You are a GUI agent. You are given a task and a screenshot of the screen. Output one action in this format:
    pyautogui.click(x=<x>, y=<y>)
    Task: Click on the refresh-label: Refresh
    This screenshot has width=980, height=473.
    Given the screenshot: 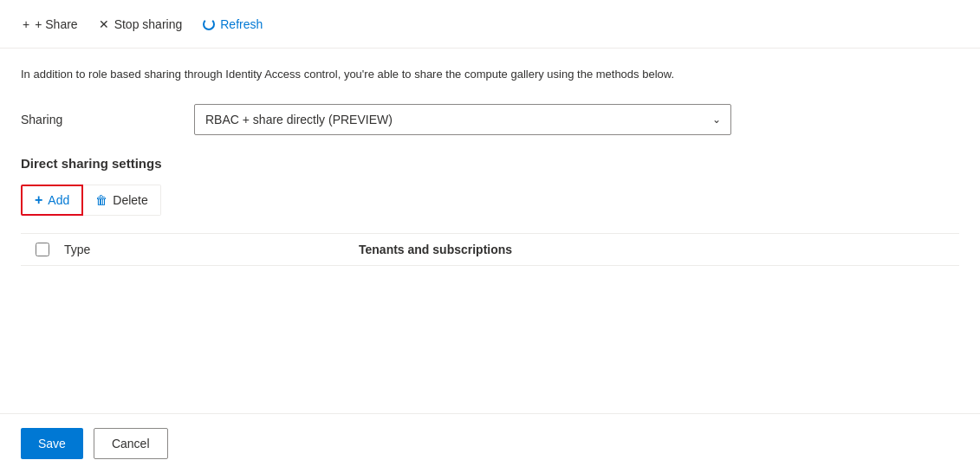 What is the action you would take?
    pyautogui.click(x=241, y=24)
    